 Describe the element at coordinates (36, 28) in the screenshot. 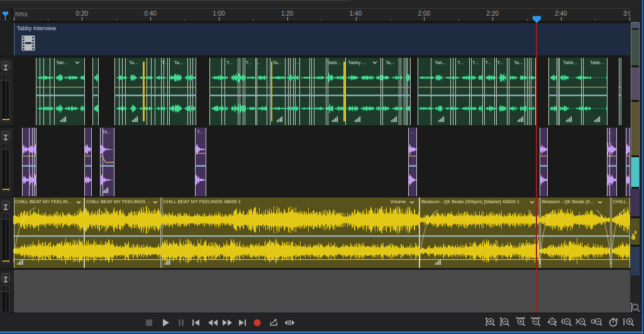

I see `video-clip-label: Tabby Interview` at that location.